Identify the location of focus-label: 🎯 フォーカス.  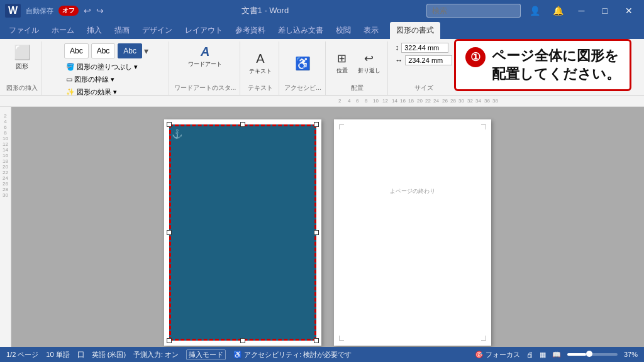
(497, 354).